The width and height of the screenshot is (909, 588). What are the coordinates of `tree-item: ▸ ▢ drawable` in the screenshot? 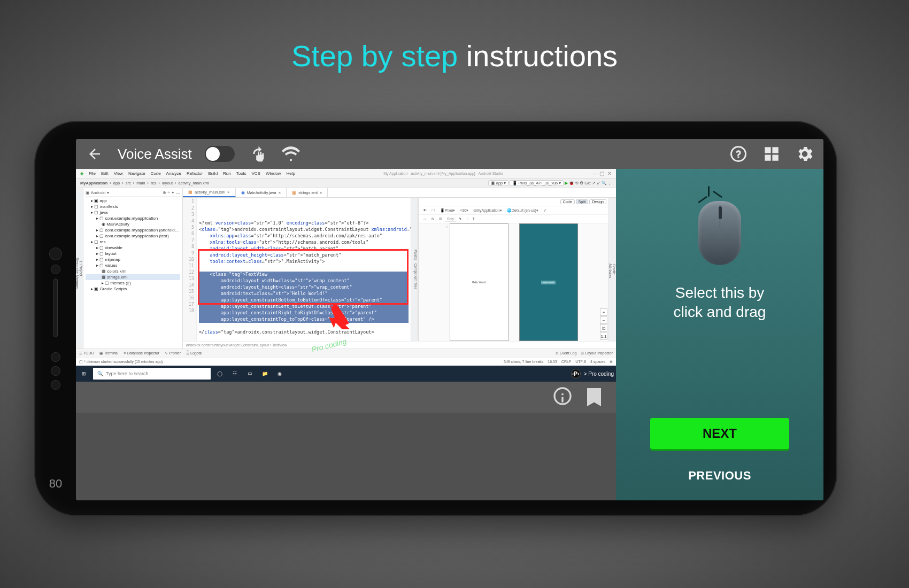 It's located at (133, 248).